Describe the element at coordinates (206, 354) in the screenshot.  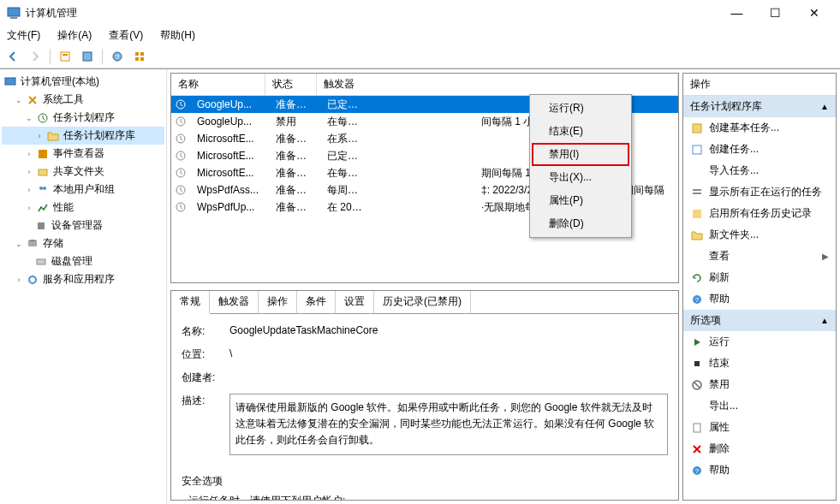
I see `detail-location-label: 位置:` at that location.